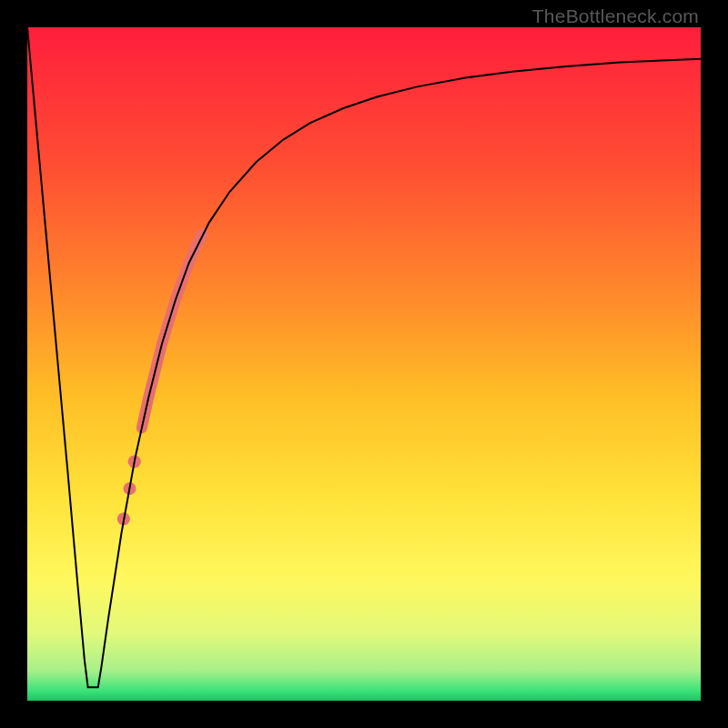 This screenshot has width=728, height=728. I want to click on highlight-band, so click(173, 331).